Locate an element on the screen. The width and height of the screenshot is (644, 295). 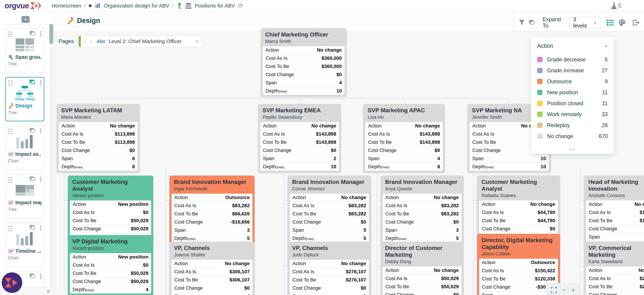
page-prev-icon: ‹ is located at coordinates (86, 42).